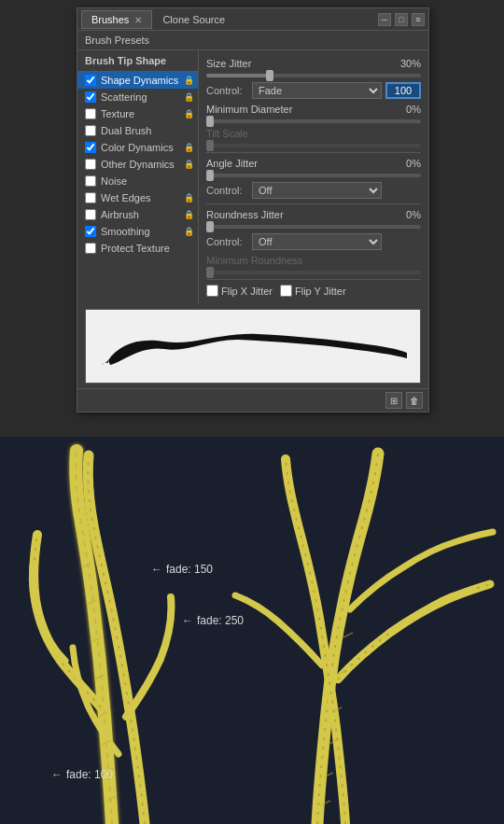  I want to click on control-fade-select: Fade Off Pen Pressure, so click(317, 91).